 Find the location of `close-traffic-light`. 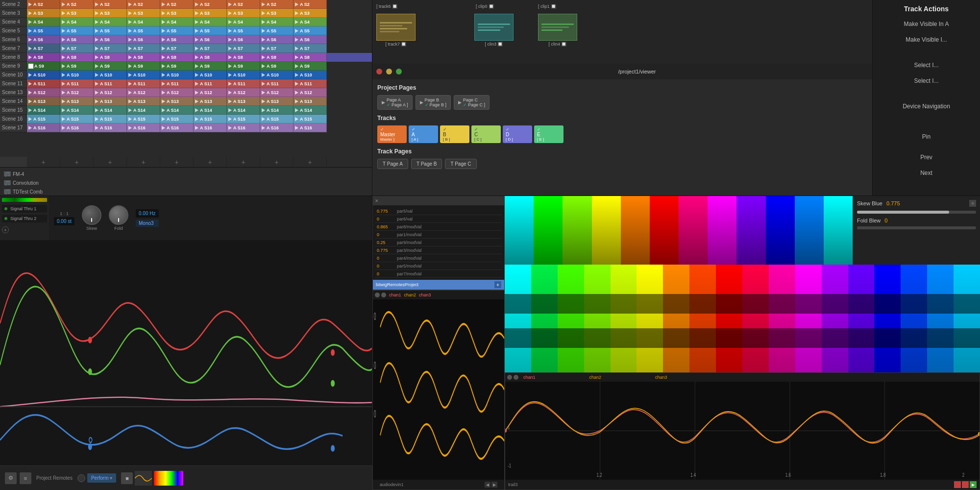

close-traffic-light is located at coordinates (379, 72).